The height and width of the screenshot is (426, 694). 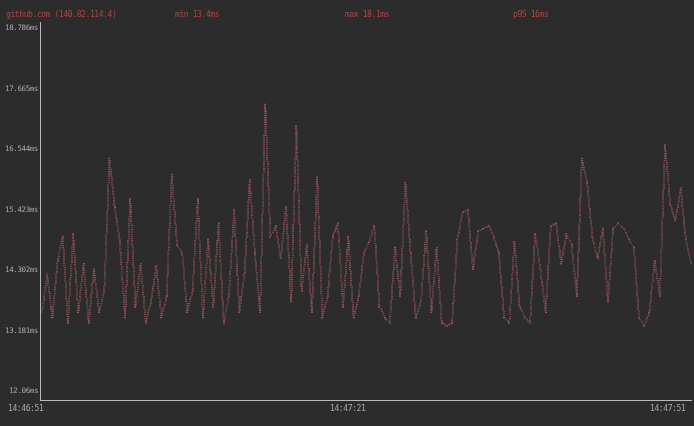 I want to click on y-axis-tick-label: 14.302ms, so click(x=19, y=270).